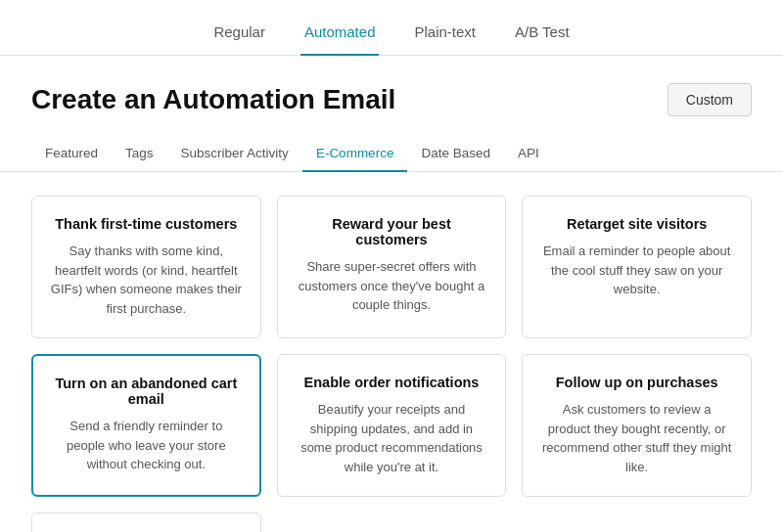 This screenshot has height=532, width=783. I want to click on card-description: Share super-secret offers with customers…, so click(392, 286).